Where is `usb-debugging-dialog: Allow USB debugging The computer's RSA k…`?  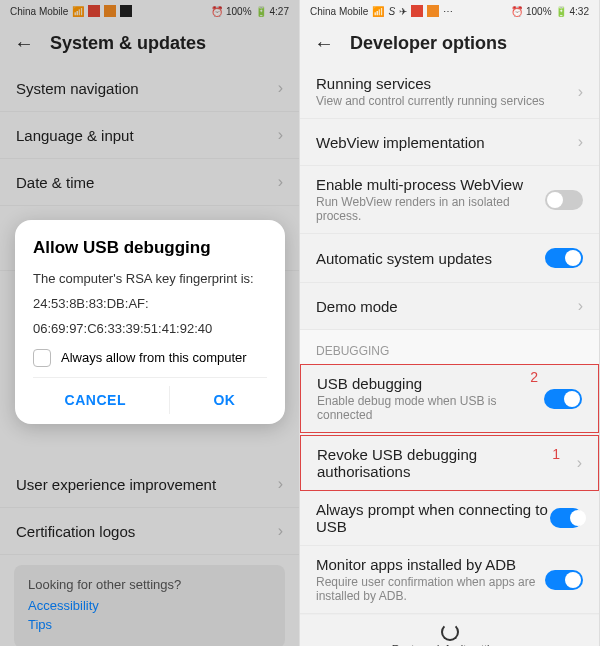 usb-debugging-dialog: Allow USB debugging The computer's RSA k… is located at coordinates (150, 322).